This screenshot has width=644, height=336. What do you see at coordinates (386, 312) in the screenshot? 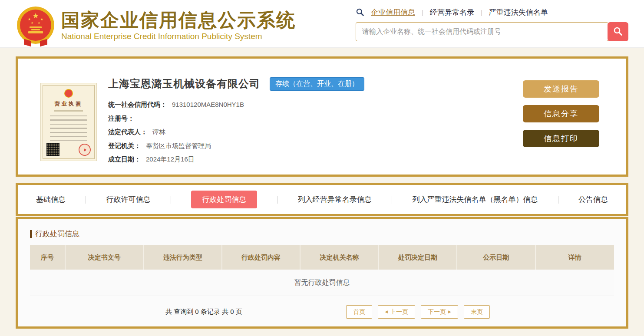
I see `prev-arrow-icon: ◀` at bounding box center [386, 312].